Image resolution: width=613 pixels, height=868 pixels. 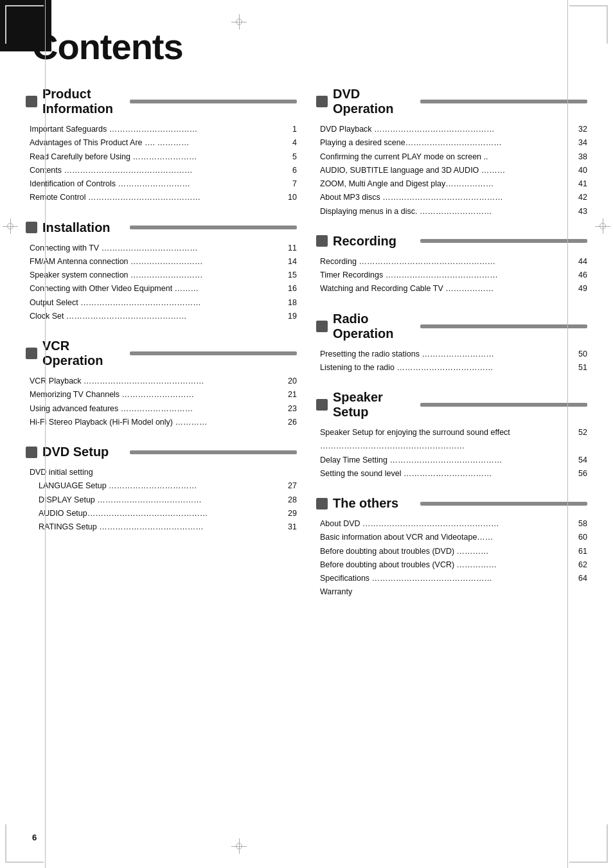 What do you see at coordinates (454, 171) in the screenshot?
I see `toc-item: AUDIO, SUBTITLE language and 3D AUDIO ………` at bounding box center [454, 171].